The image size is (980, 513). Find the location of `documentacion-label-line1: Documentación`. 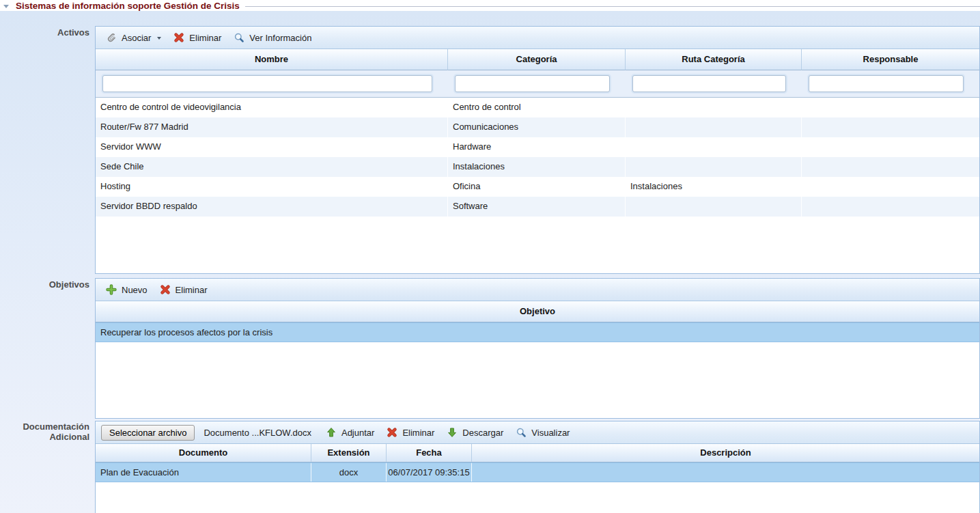

documentacion-label-line1: Documentación is located at coordinates (45, 426).